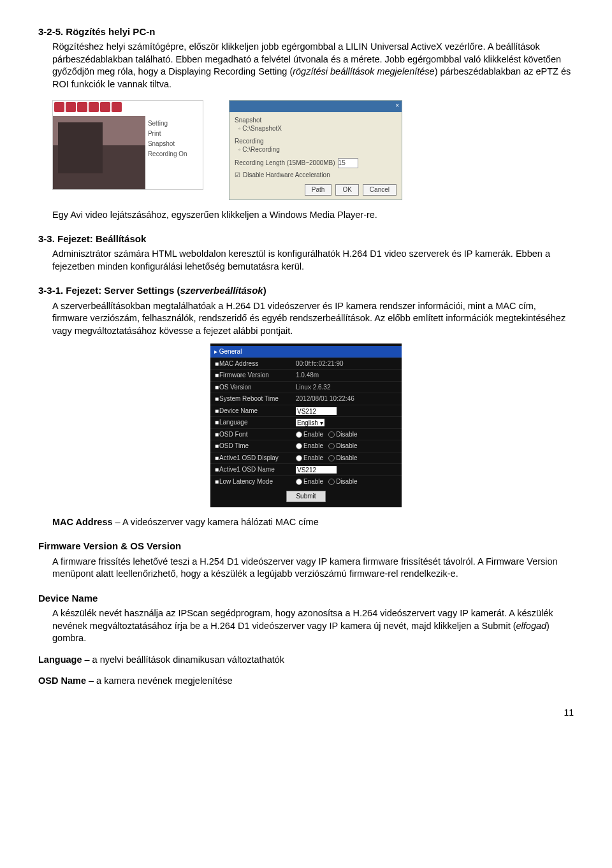  I want to click on snapshot-path-radio: ◦ C:\SnapshotX, so click(317, 129).